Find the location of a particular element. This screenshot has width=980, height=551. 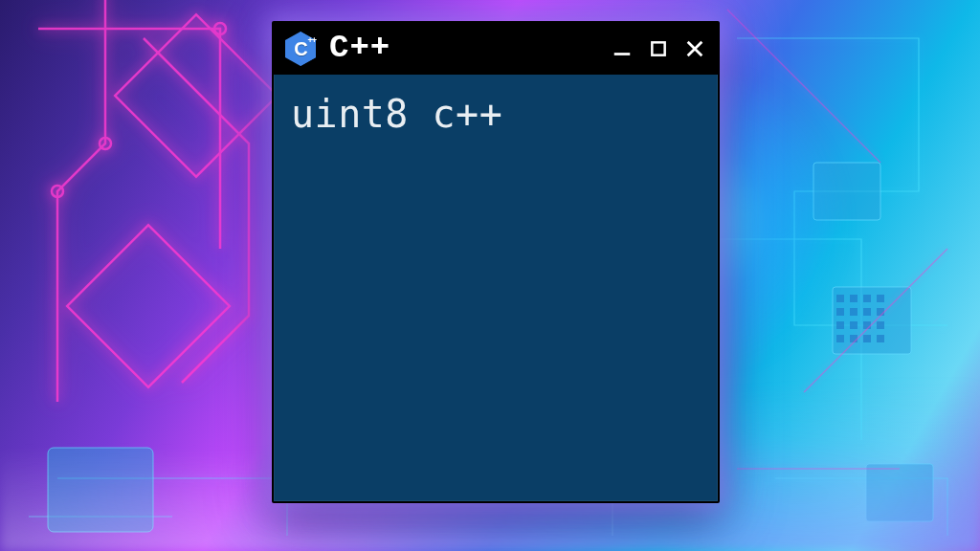

window-controls is located at coordinates (658, 49).